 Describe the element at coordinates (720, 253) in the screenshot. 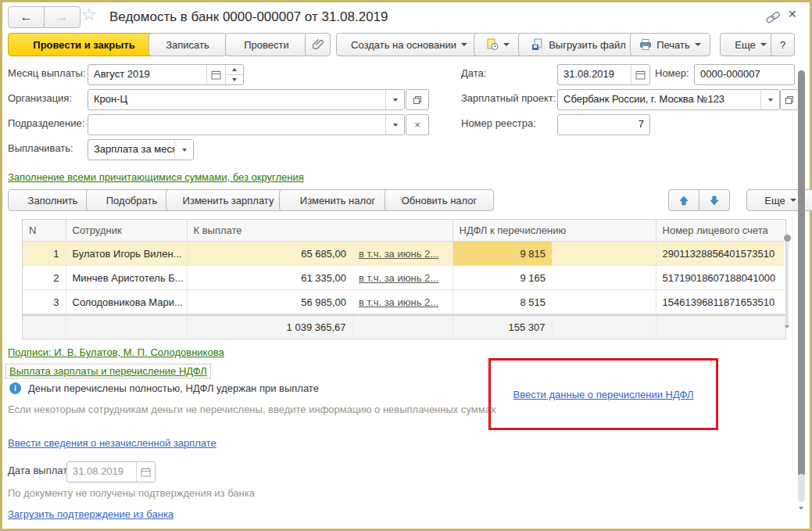

I see `cell-account: 29011328856401573510` at that location.